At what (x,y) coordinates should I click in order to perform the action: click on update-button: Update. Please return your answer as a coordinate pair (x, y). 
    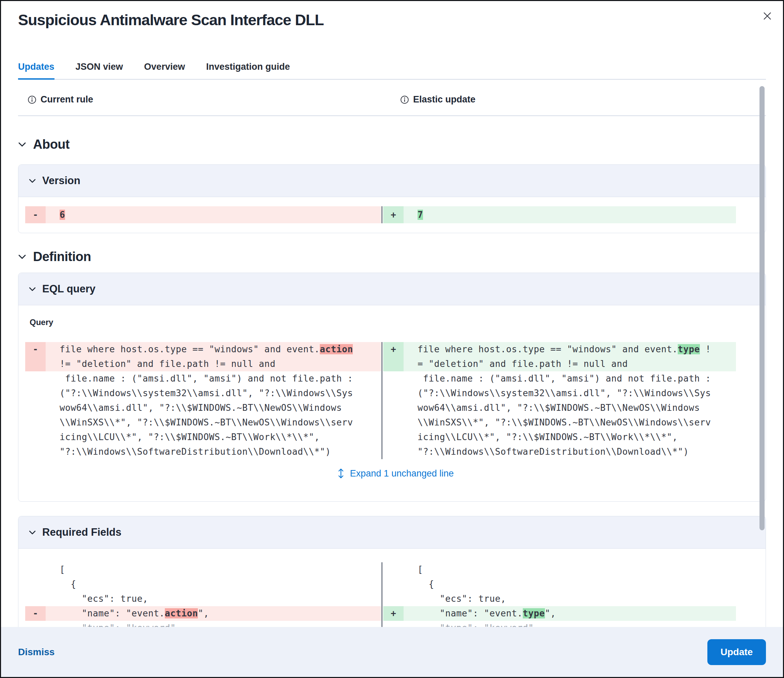
    Looking at the image, I should click on (737, 652).